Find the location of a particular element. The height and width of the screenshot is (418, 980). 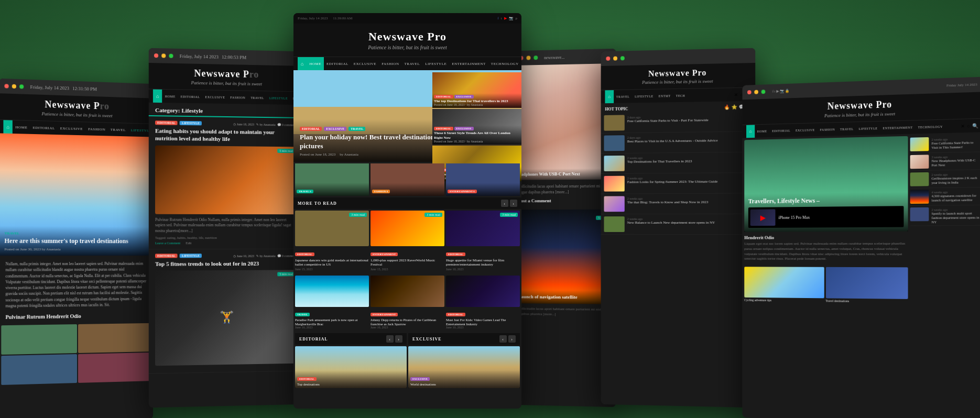

sidebar-item-6-3: 2 weeks ago GetShoutstore inspires 2 K e… is located at coordinates (945, 179).